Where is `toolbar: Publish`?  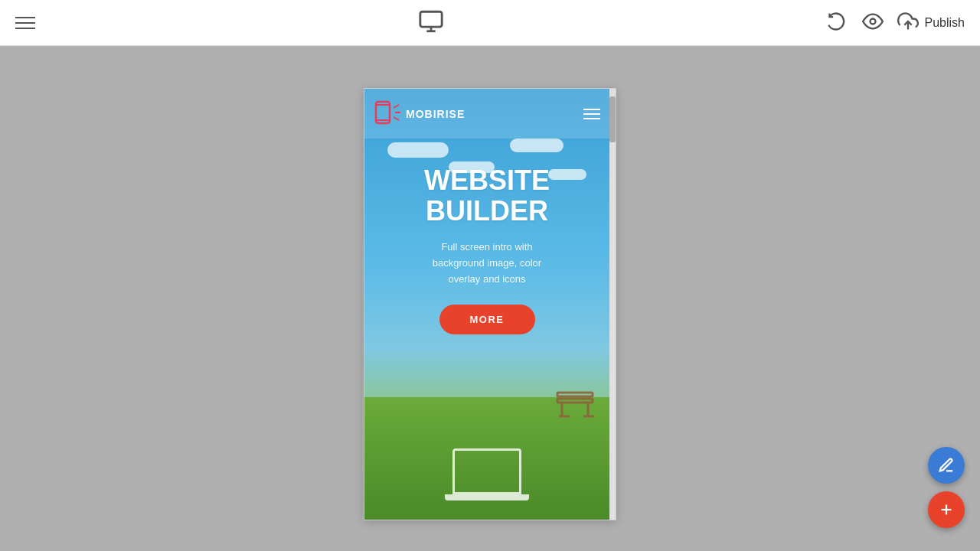
toolbar: Publish is located at coordinates (490, 23).